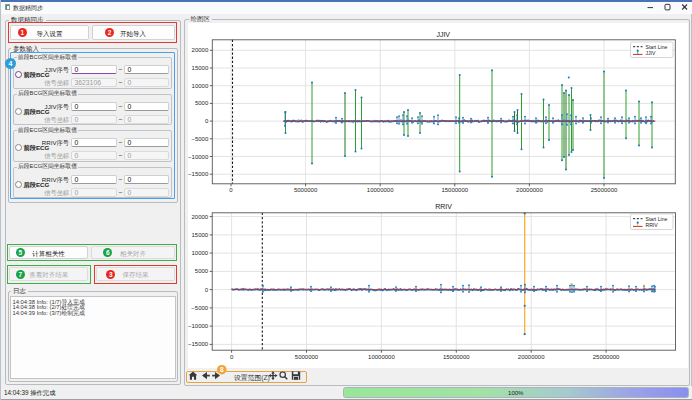  Describe the element at coordinates (222, 370) in the screenshot. I see `svg-text: 8` at that location.